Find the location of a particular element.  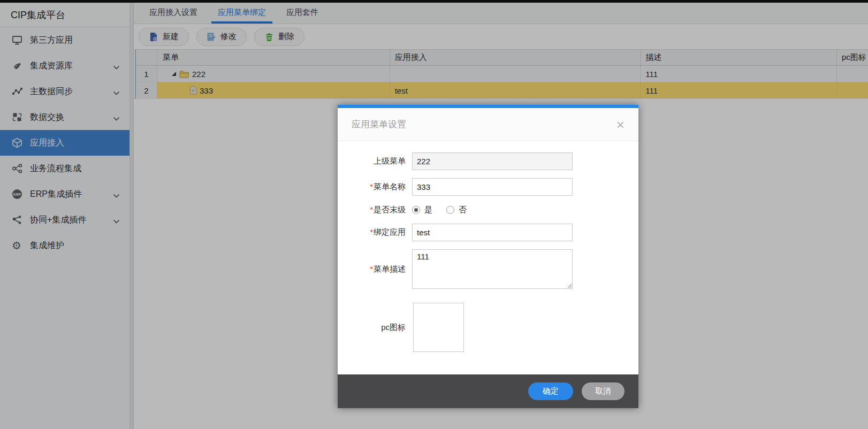

form-row-parent-menu: 上级菜单 is located at coordinates (488, 162).